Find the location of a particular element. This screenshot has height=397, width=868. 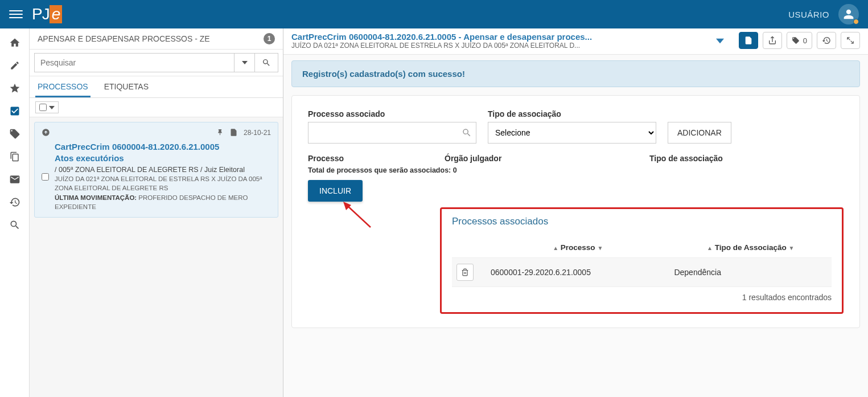

process-header-sub: JUÍZO DA 021ª ZONA ELEITORAL DE ESTRELA … is located at coordinates (496, 46).